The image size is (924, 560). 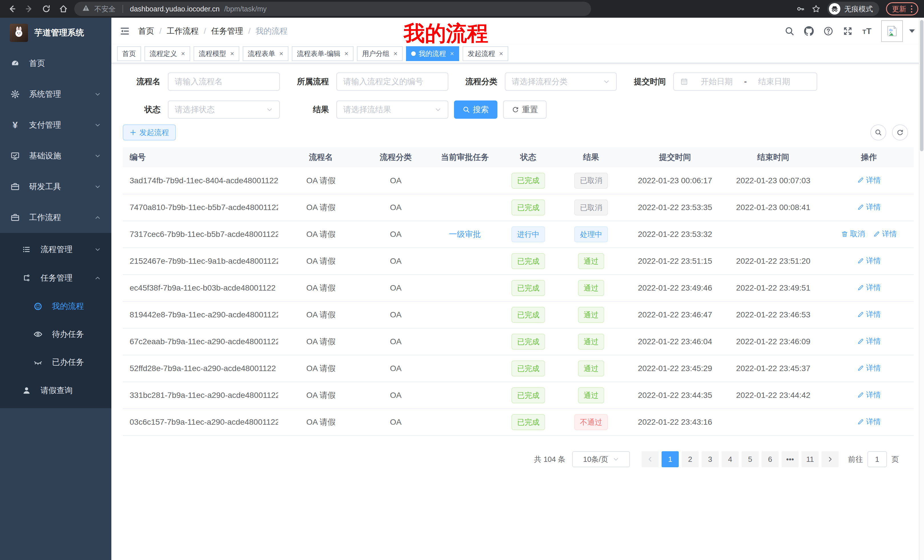 What do you see at coordinates (789, 31) in the screenshot?
I see `header-search-icon` at bounding box center [789, 31].